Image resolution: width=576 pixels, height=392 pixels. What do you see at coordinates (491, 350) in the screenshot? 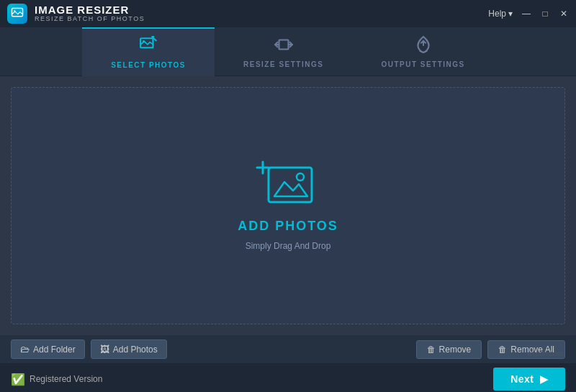
I see `bottom-right-buttons: 🗑 Remove 🗑 Remove All` at bounding box center [491, 350].